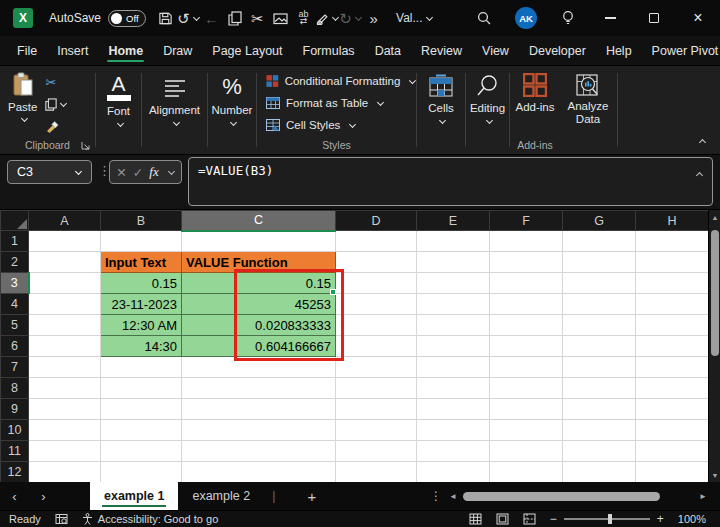 The width and height of the screenshot is (720, 527). Describe the element at coordinates (376, 221) in the screenshot. I see `column-header-D: D` at that location.